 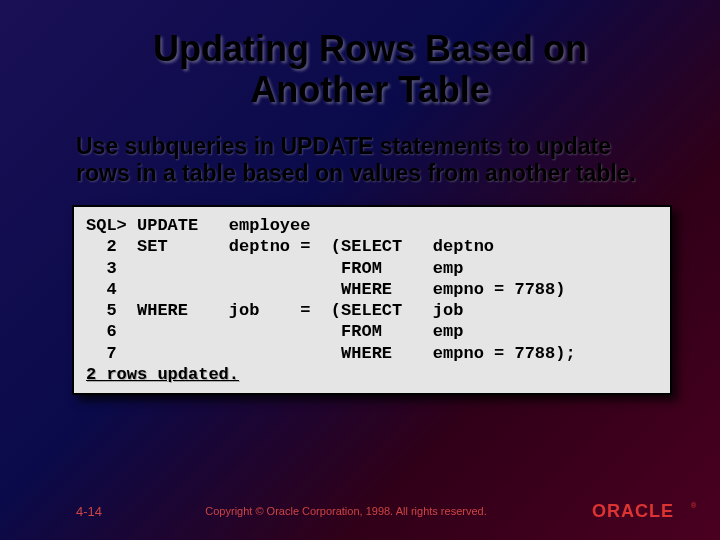 What do you see at coordinates (360, 511) in the screenshot?
I see `footer: 4-14 Copyright © Oracle Corporation, 199…` at bounding box center [360, 511].